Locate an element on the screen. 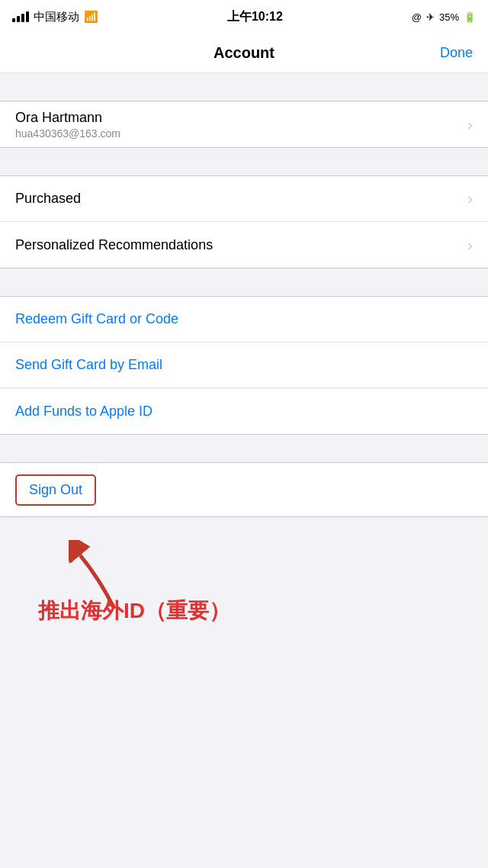 This screenshot has width=488, height=868. nav-title: Account is located at coordinates (244, 53).